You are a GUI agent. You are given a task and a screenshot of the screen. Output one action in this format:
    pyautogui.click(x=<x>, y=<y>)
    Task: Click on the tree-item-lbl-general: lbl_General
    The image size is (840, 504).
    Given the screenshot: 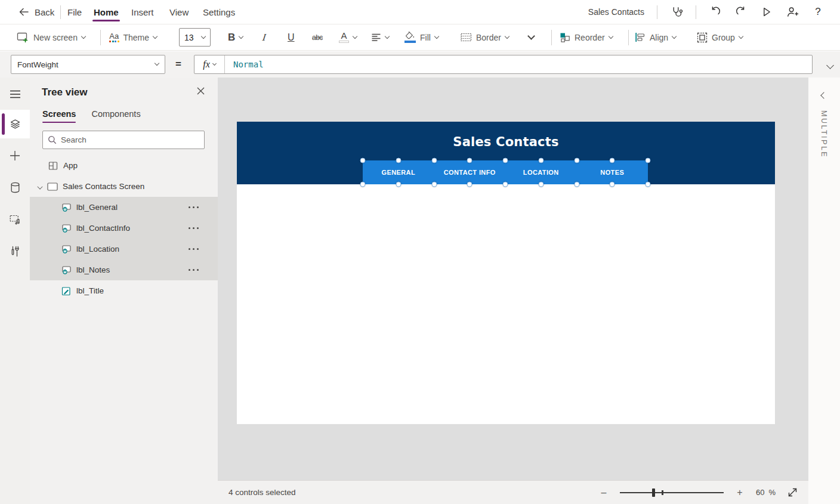 What is the action you would take?
    pyautogui.click(x=124, y=208)
    